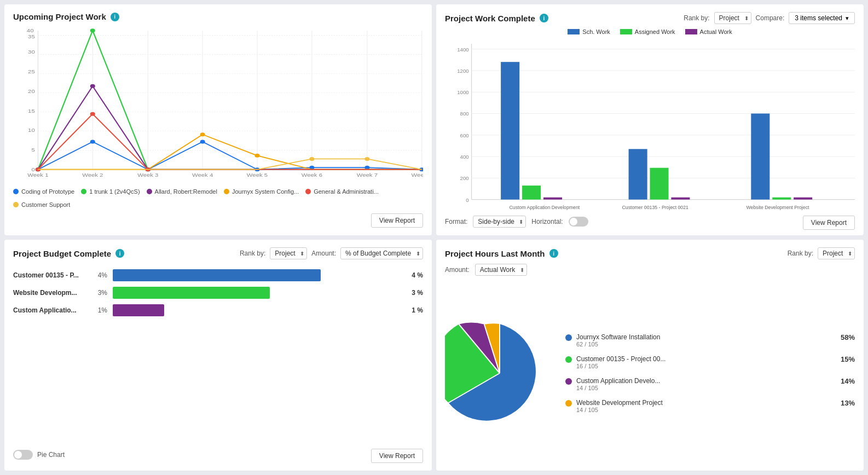 The image size is (868, 475). What do you see at coordinates (769, 18) in the screenshot?
I see `work-complete-controls: Rank by: Project Compare: 3 items select…` at bounding box center [769, 18].